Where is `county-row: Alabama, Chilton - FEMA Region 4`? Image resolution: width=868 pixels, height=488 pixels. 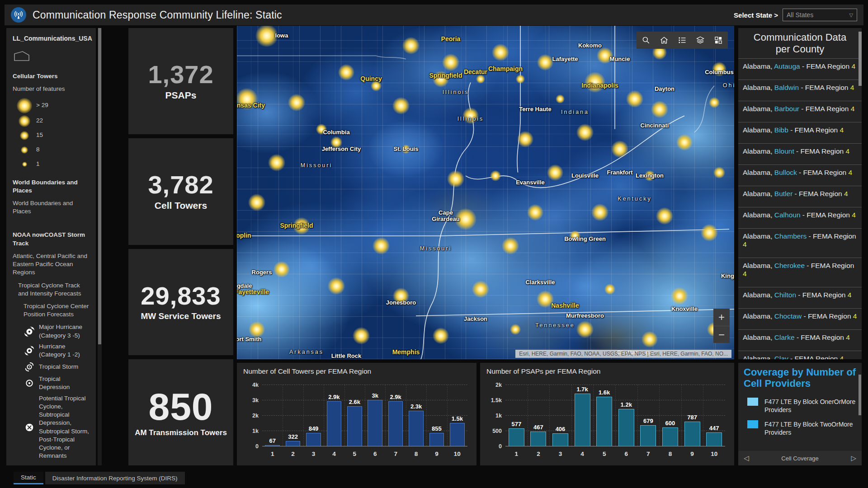
county-row: Alabama, Chilton - FEMA Region 4 is located at coordinates (800, 297).